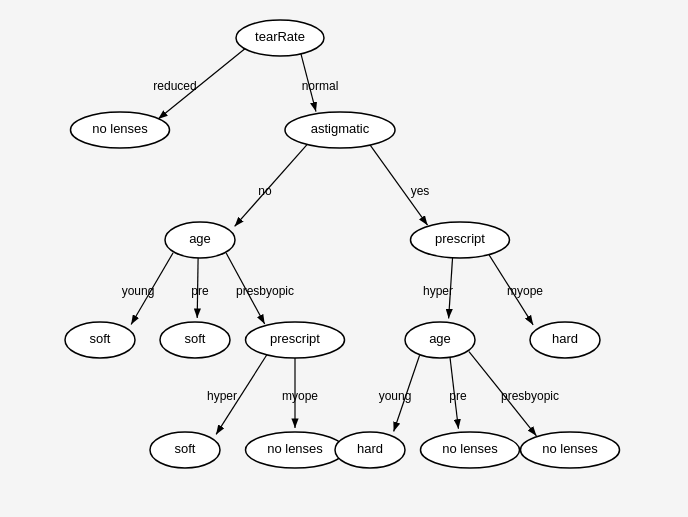  I want to click on edge-label: reduced, so click(174, 86).